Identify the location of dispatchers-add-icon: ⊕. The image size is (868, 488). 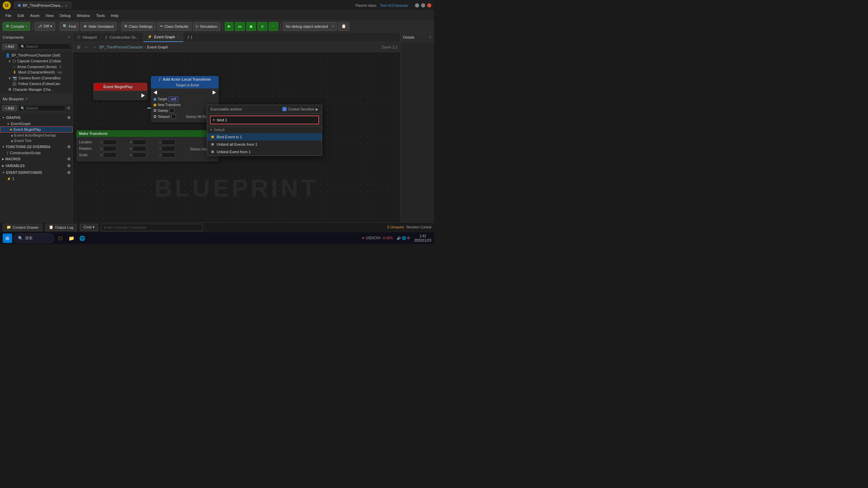
(69, 172).